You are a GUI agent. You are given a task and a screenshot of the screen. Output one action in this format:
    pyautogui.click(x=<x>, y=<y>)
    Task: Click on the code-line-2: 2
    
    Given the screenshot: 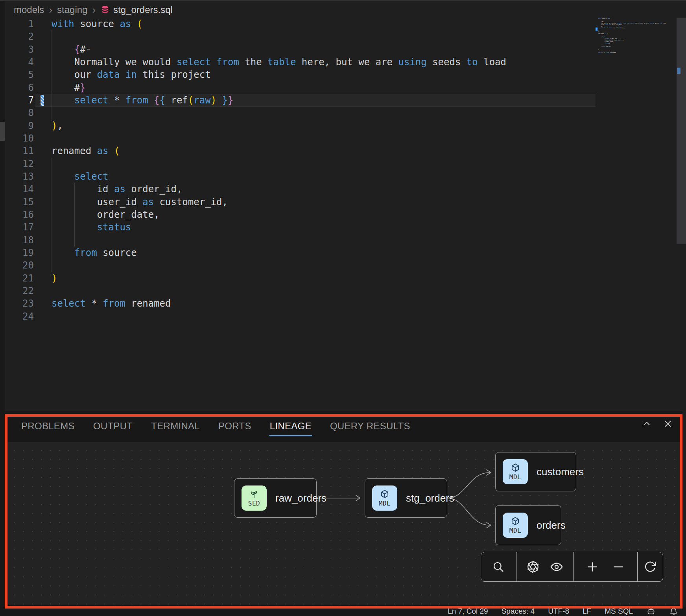 What is the action you would take?
    pyautogui.click(x=345, y=37)
    